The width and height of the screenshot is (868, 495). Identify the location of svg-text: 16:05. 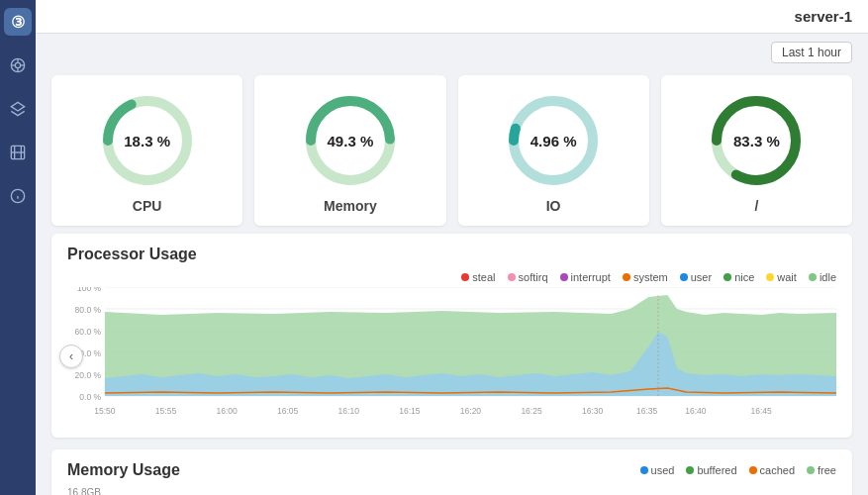
(287, 411).